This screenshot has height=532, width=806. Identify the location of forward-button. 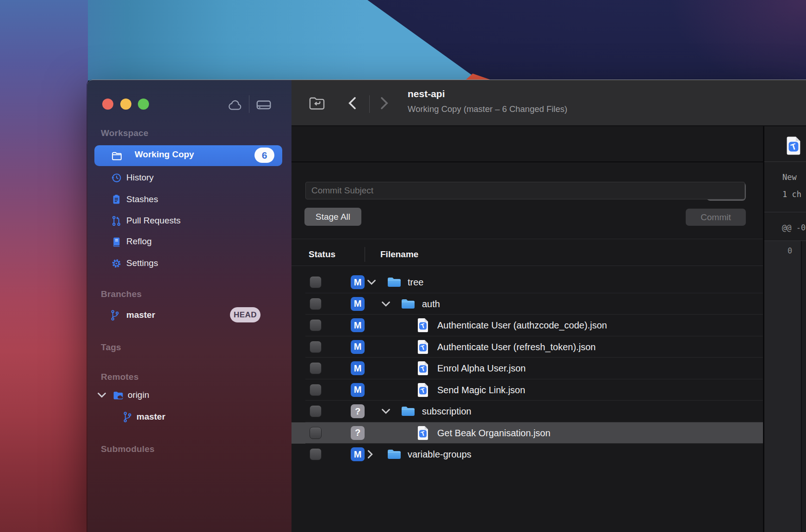
(384, 104).